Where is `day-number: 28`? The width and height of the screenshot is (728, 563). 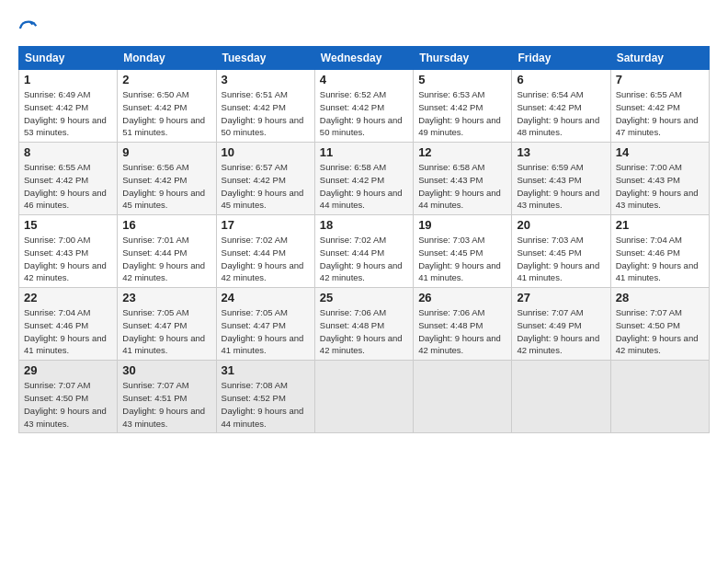
day-number: 28 is located at coordinates (660, 298).